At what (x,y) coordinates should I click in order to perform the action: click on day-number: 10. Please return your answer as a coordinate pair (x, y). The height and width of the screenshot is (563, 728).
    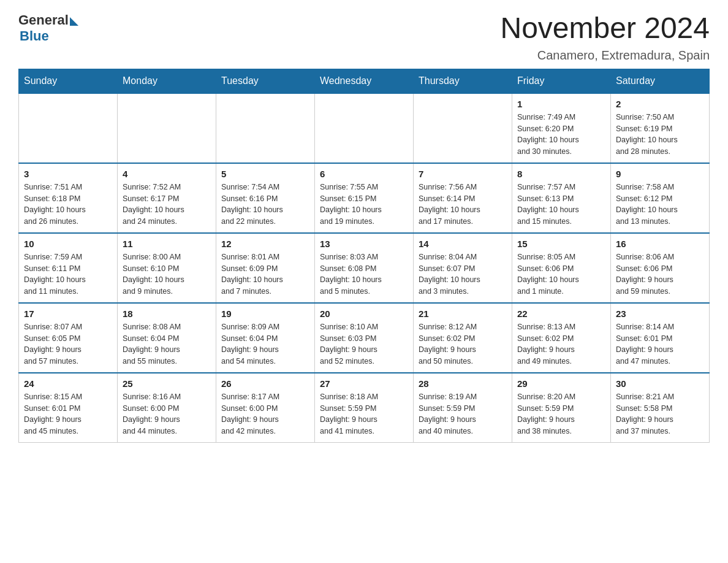
    Looking at the image, I should click on (68, 244).